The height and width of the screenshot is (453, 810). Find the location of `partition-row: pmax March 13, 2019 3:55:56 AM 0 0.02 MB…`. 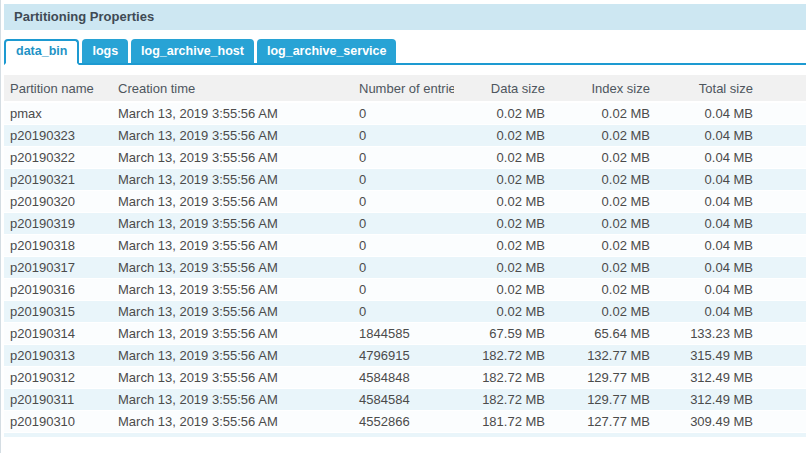

partition-row: pmax March 13, 2019 3:55:56 AM 0 0.02 MB… is located at coordinates (405, 113).